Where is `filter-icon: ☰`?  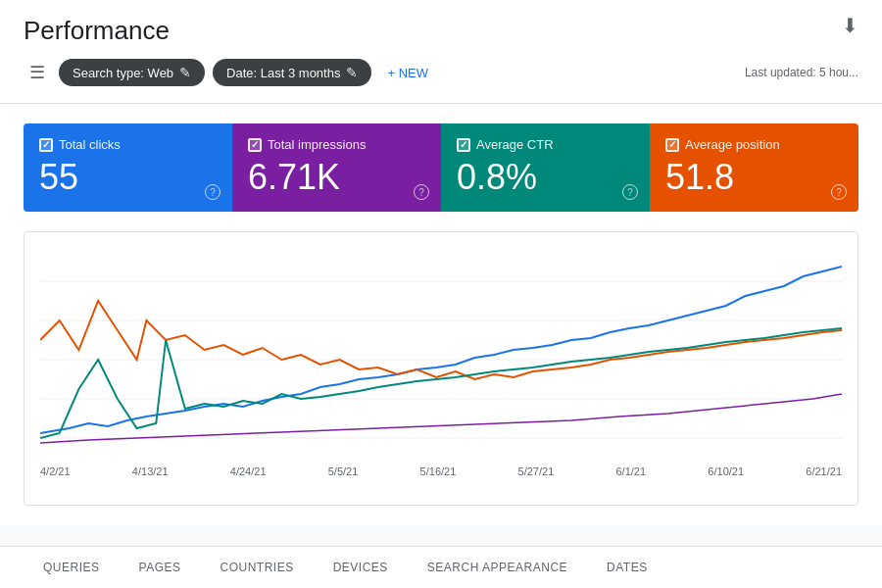
filter-icon: ☰ is located at coordinates (37, 73).